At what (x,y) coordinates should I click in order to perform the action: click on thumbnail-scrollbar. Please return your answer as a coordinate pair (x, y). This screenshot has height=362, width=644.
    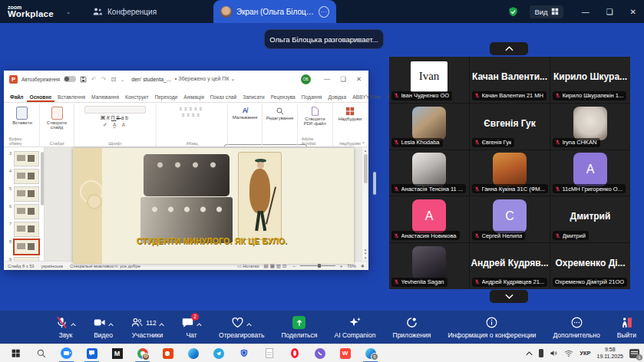
    Looking at the image, I should click on (42, 179).